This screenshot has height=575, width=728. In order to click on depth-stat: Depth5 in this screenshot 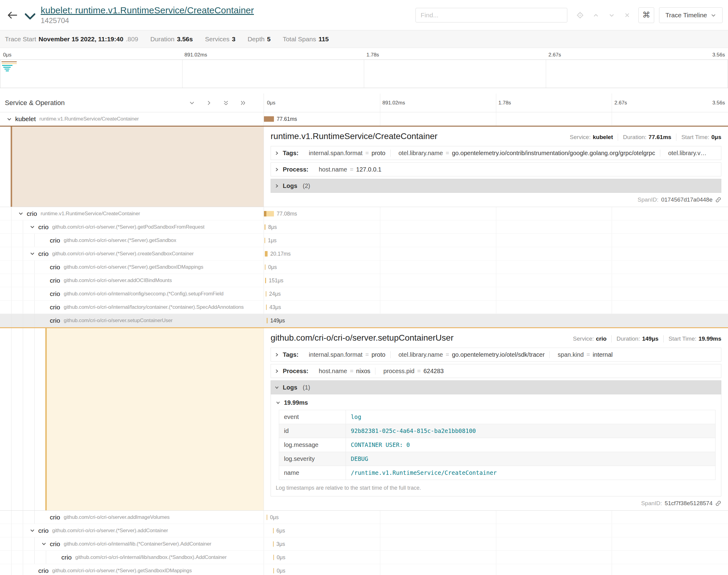, I will do `click(259, 39)`.